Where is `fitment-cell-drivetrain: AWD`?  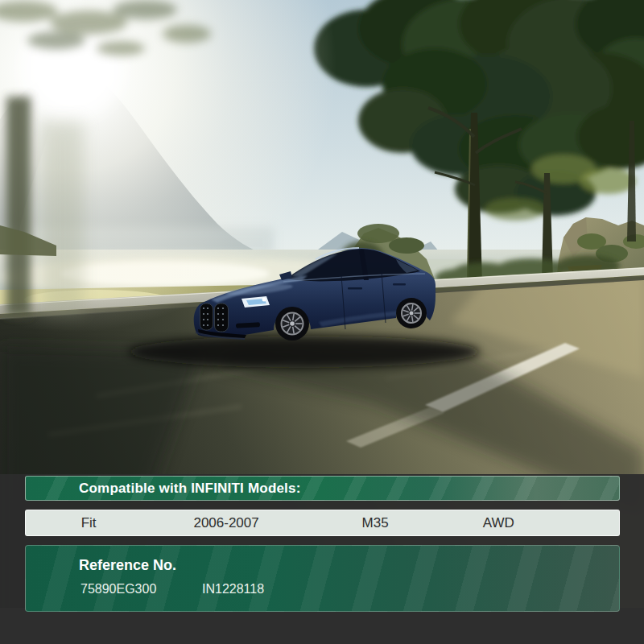
fitment-cell-drivetrain: AWD is located at coordinates (499, 523).